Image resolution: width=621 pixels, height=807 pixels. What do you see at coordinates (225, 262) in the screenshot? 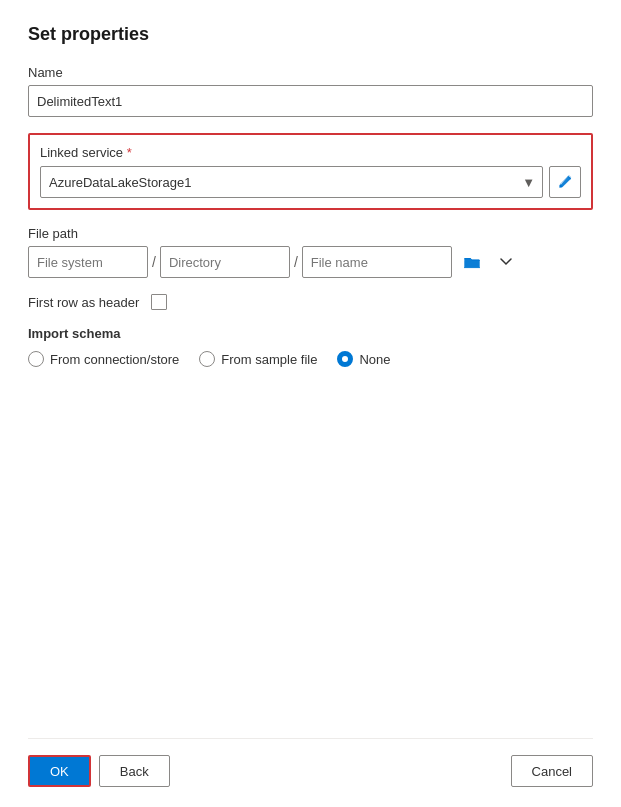
I see `directory-input` at bounding box center [225, 262].